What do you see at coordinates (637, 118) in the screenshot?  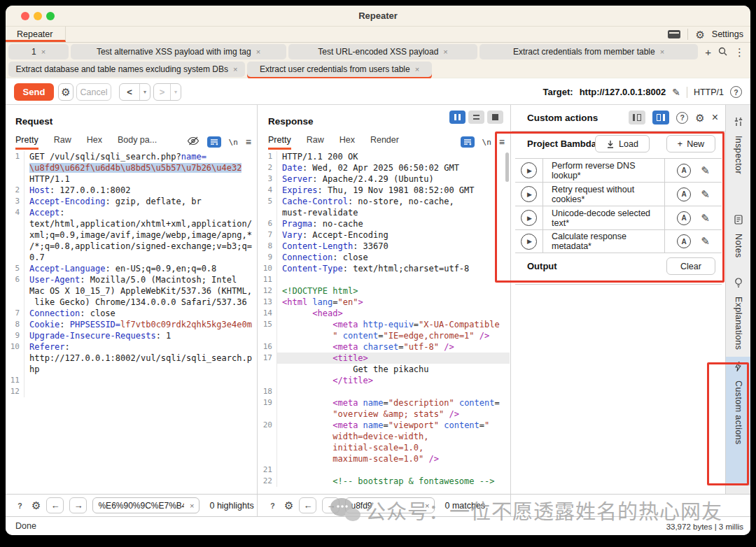 I see `panel-view-left-button` at bounding box center [637, 118].